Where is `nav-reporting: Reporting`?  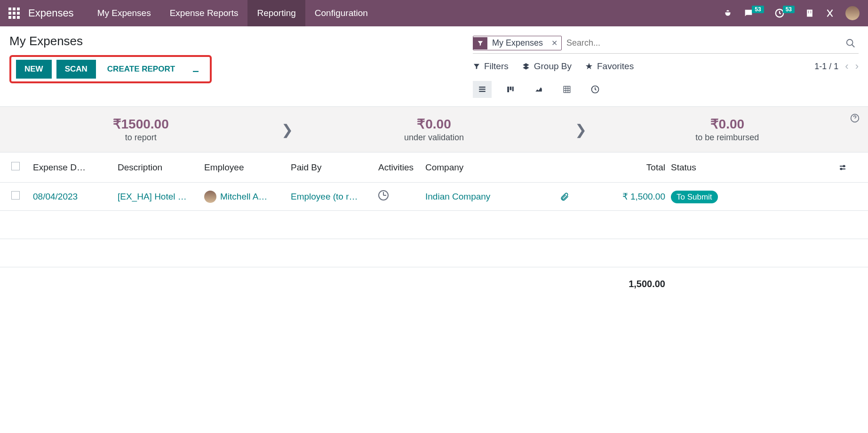 nav-reporting: Reporting is located at coordinates (276, 13).